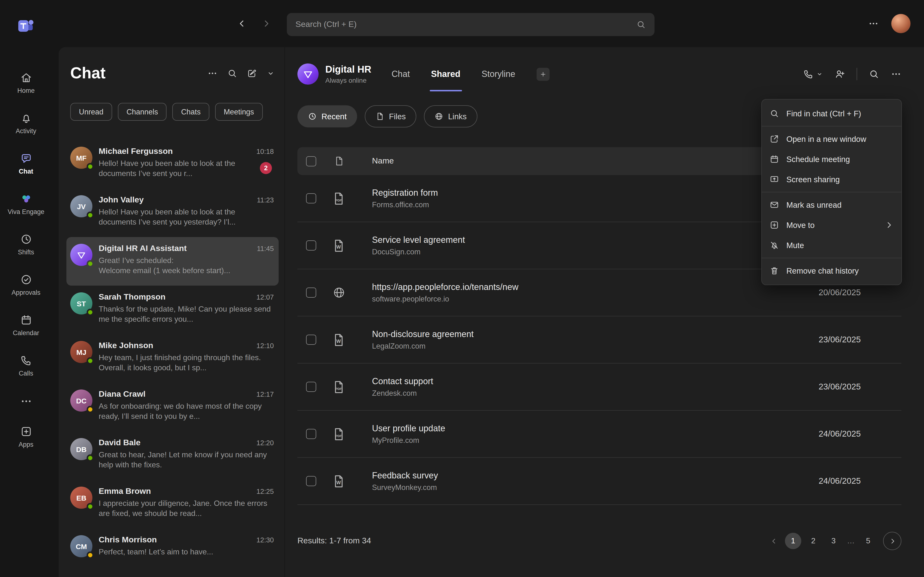  Describe the element at coordinates (832, 179) in the screenshot. I see `menu-item-screen-sharing: Screen sharing` at that location.